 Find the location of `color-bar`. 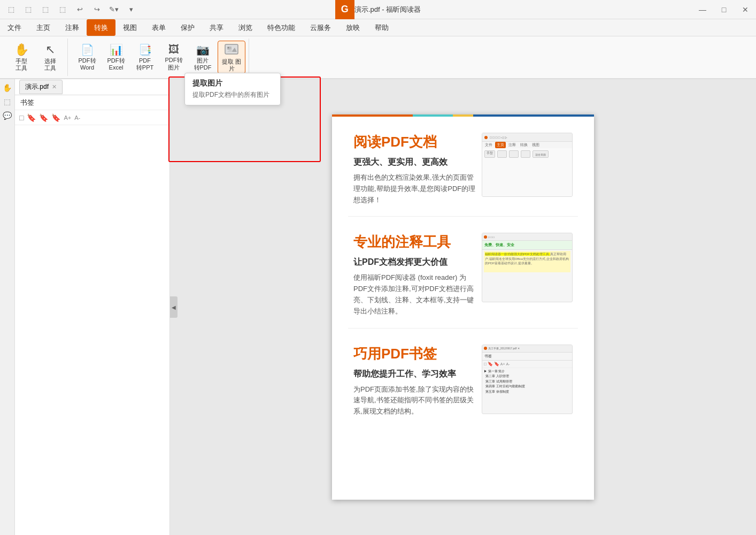

color-bar is located at coordinates (463, 116).